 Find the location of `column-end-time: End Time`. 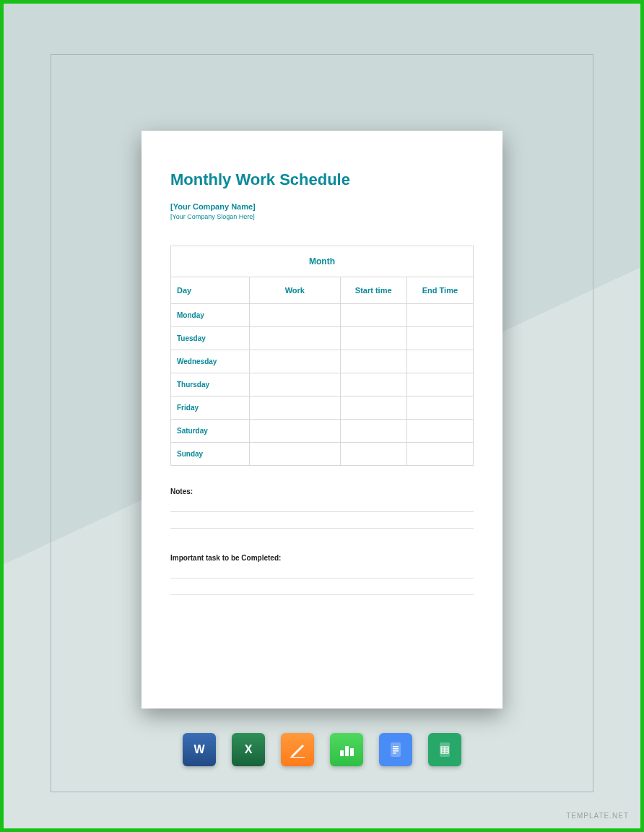

column-end-time: End Time is located at coordinates (440, 290).